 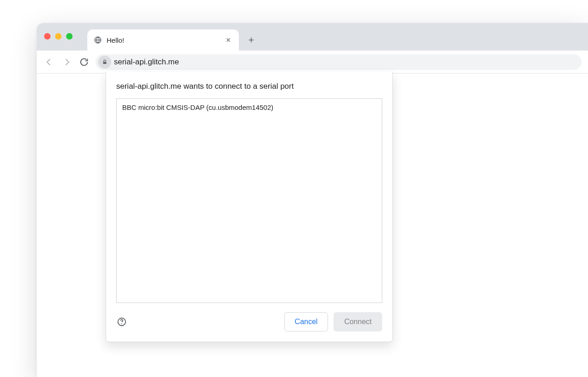 I want to click on browser-tab: Hello!, so click(x=163, y=40).